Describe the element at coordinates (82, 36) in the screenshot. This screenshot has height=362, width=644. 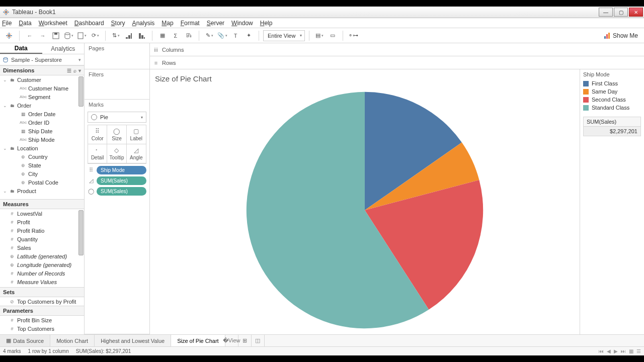
I see `new-worksheet-button` at that location.